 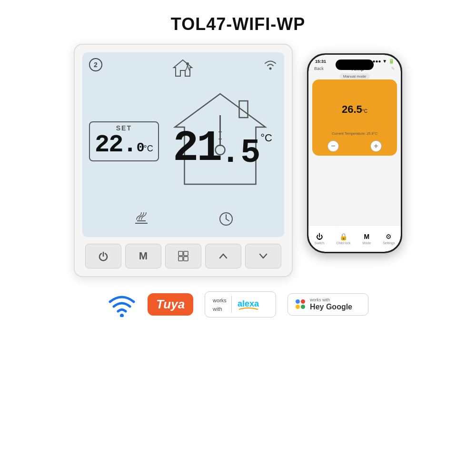 What do you see at coordinates (388, 243) in the screenshot?
I see `settings-label: Settings` at bounding box center [388, 243].